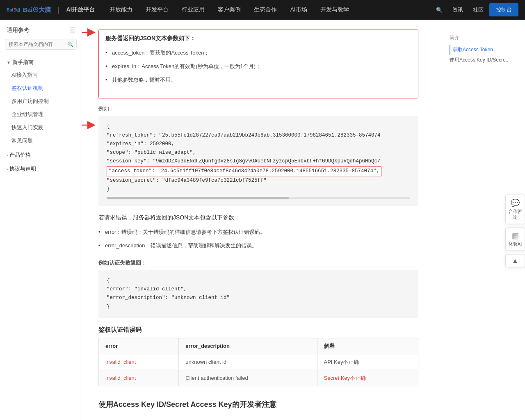 The height and width of the screenshot is (420, 525). What do you see at coordinates (458, 10) in the screenshot?
I see `nav-zixun: 资讯` at bounding box center [458, 10].